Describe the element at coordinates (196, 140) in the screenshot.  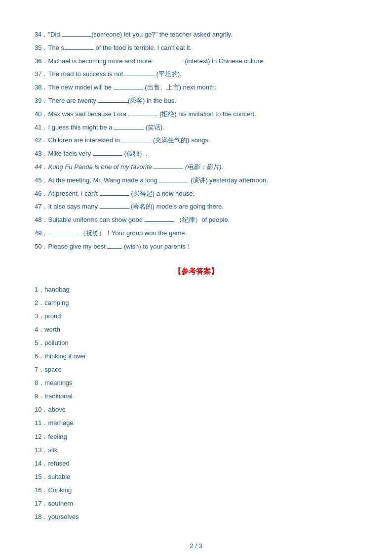
I see `question-42: 42．Children are interested in (充满生气的) so…` at that location.